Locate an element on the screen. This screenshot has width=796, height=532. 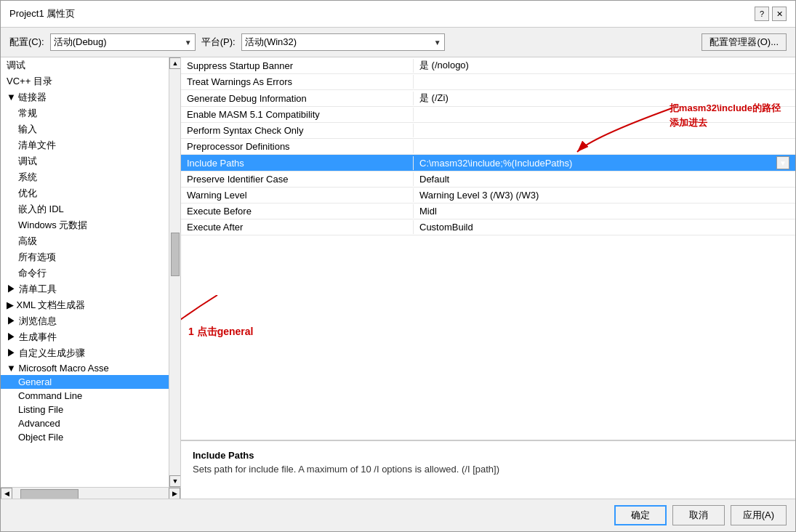
property-row-preserve-case: Preserve Identifier CaseDefault is located at coordinates (489, 180).